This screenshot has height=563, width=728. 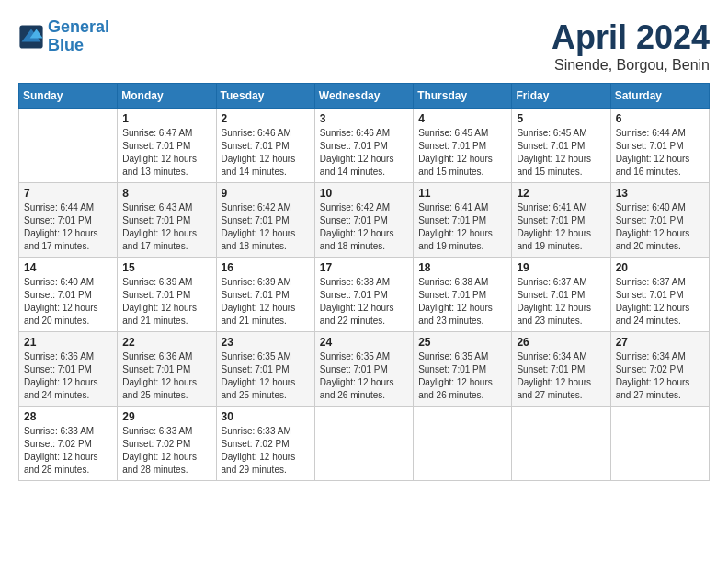 I want to click on day-info: Sunrise: 6:38 AM Sunset: 7:01 PM Dayligh…, so click(x=462, y=302).